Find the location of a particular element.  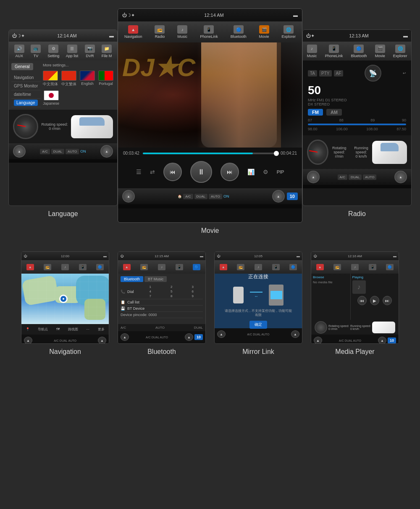

mirror-vol-right: ▲ is located at coordinates (295, 334).